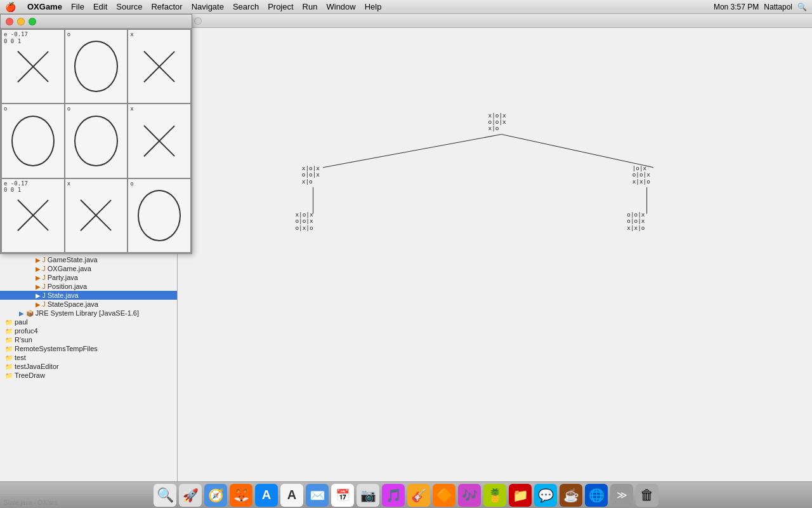 This screenshot has width=812, height=508. Describe the element at coordinates (159, 141) in the screenshot. I see `ttt-cell-5: x` at that location.